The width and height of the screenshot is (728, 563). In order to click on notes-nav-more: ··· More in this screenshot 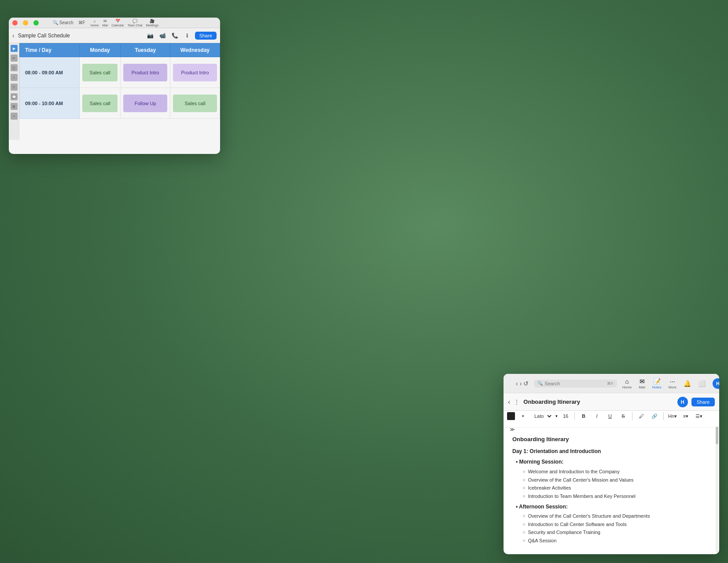, I will do `click(673, 384)`.